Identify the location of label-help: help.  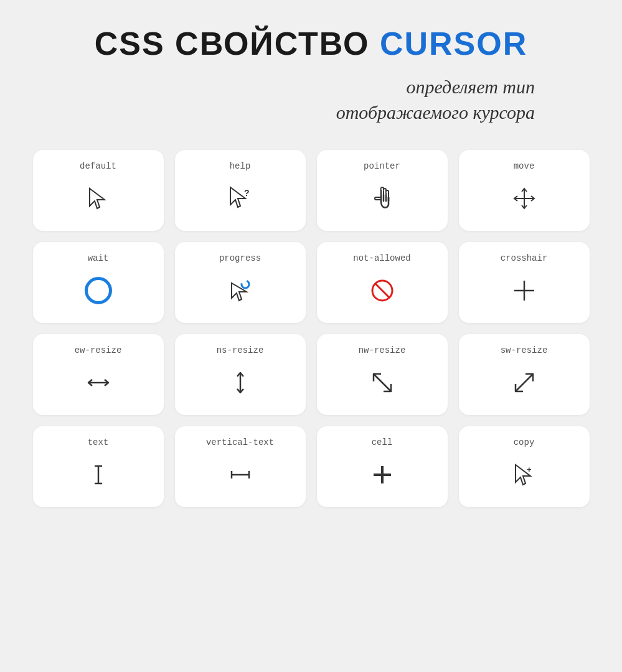
(240, 166).